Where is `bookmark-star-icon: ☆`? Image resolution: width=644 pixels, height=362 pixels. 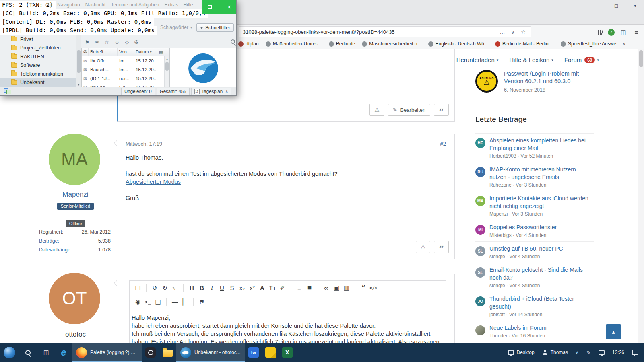
bookmark-star-icon: ☆ is located at coordinates (523, 32).